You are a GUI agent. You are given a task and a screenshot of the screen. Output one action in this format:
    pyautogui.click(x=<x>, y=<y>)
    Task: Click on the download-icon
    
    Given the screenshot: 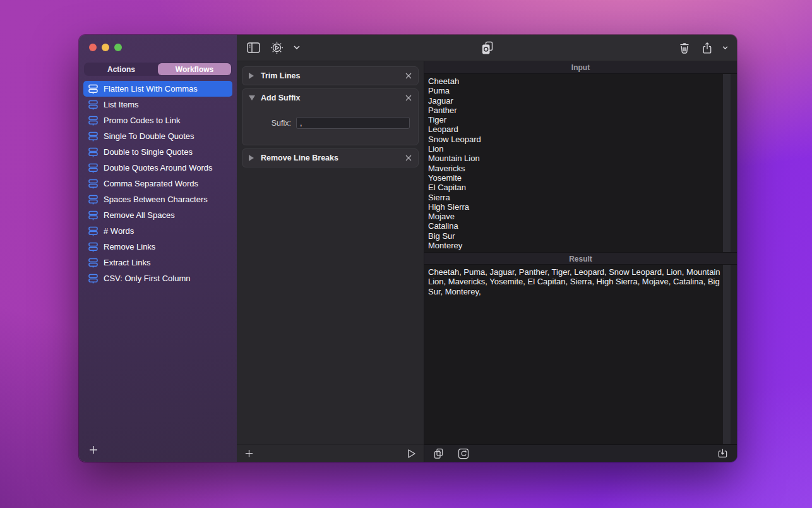 What is the action you would take?
    pyautogui.click(x=722, y=454)
    